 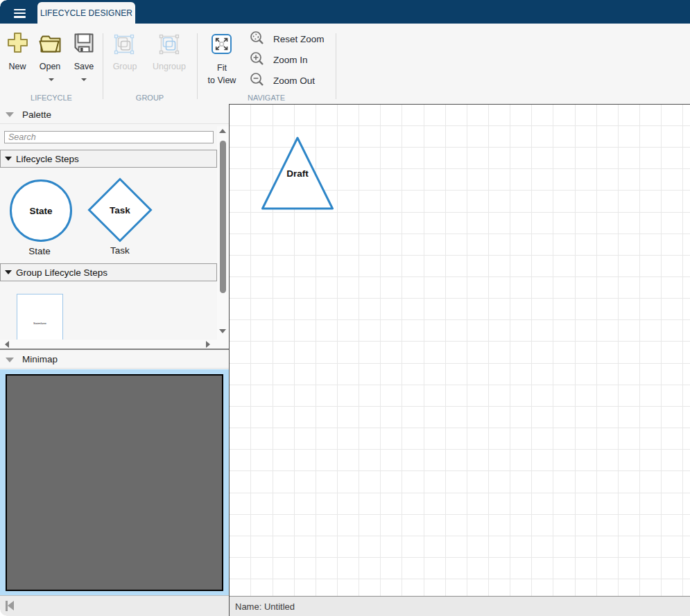 I want to click on svg-text: Task, so click(x=120, y=211).